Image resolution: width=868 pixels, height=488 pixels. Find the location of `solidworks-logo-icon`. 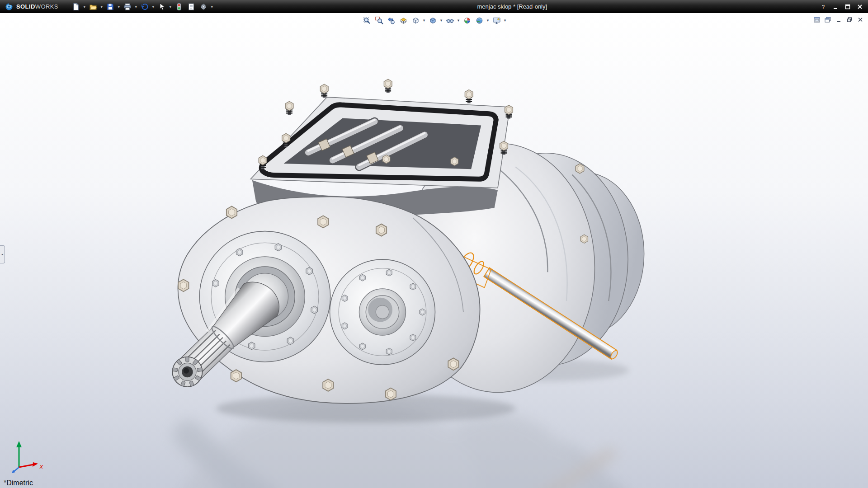

solidworks-logo-icon is located at coordinates (9, 7).